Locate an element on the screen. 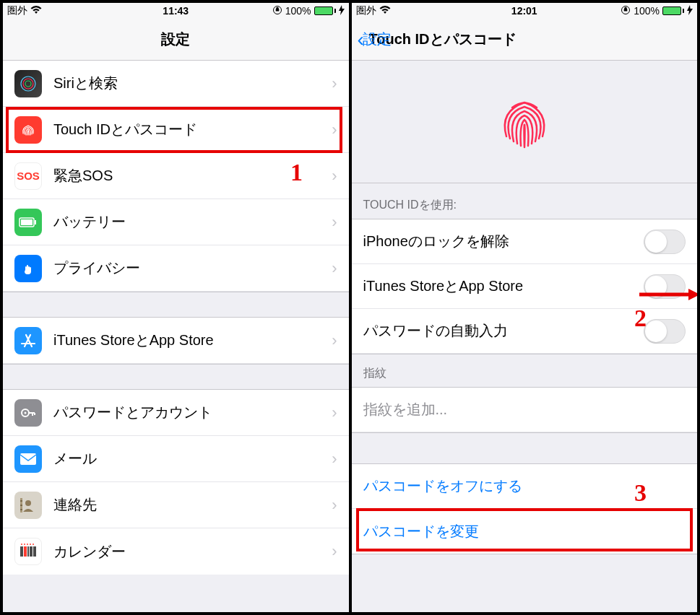 This screenshot has width=700, height=615. privacy-icon is located at coordinates (28, 269).